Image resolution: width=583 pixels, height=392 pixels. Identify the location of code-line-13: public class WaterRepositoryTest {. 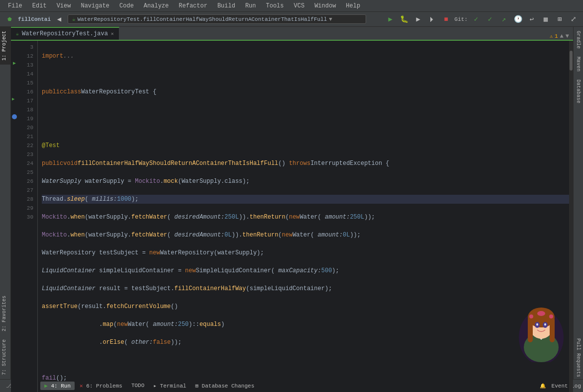
(305, 92).